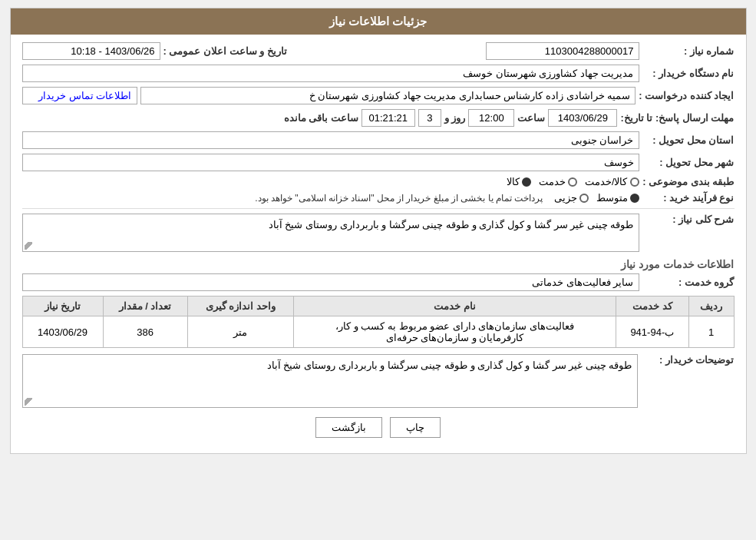  What do you see at coordinates (652, 306) in the screenshot?
I see `col-kod: کد خدمت` at bounding box center [652, 306].